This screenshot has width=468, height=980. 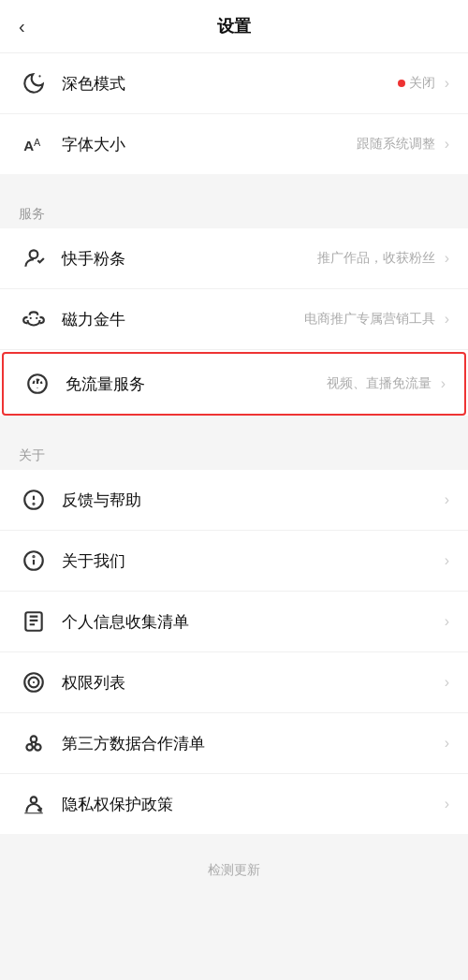 What do you see at coordinates (234, 870) in the screenshot?
I see `bottom-label: 检测更新` at bounding box center [234, 870].